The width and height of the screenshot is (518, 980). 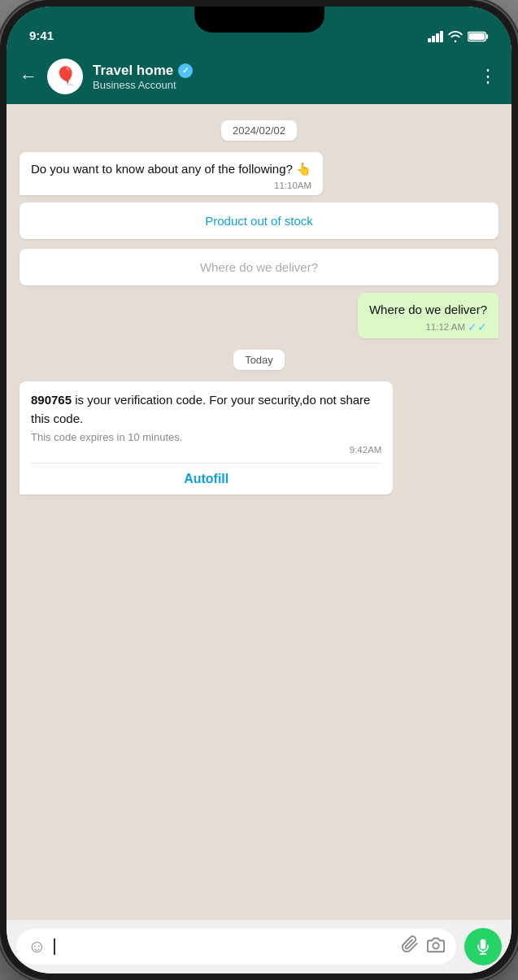 What do you see at coordinates (259, 359) in the screenshot?
I see `today-separator: Today` at bounding box center [259, 359].